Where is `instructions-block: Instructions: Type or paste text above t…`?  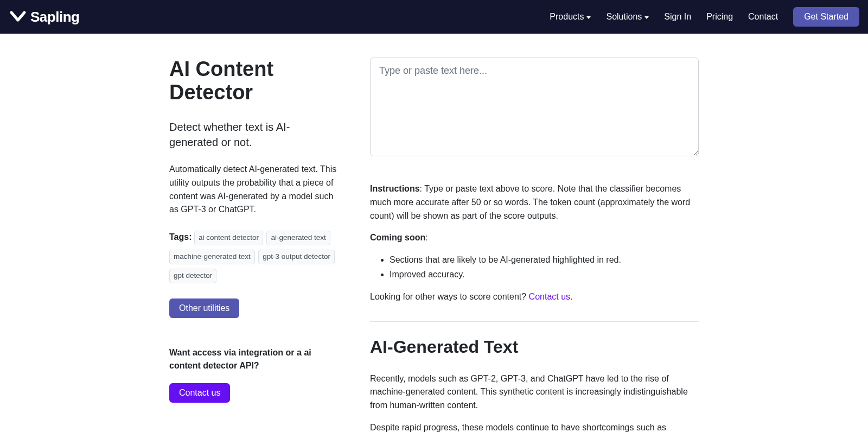
instructions-block: Instructions: Type or paste text above t… is located at coordinates (534, 243).